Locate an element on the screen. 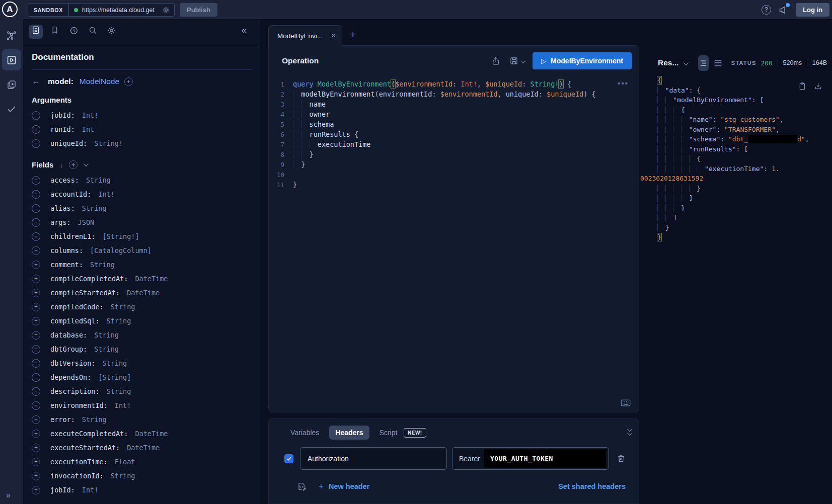  formatted-view-icon is located at coordinates (704, 63).